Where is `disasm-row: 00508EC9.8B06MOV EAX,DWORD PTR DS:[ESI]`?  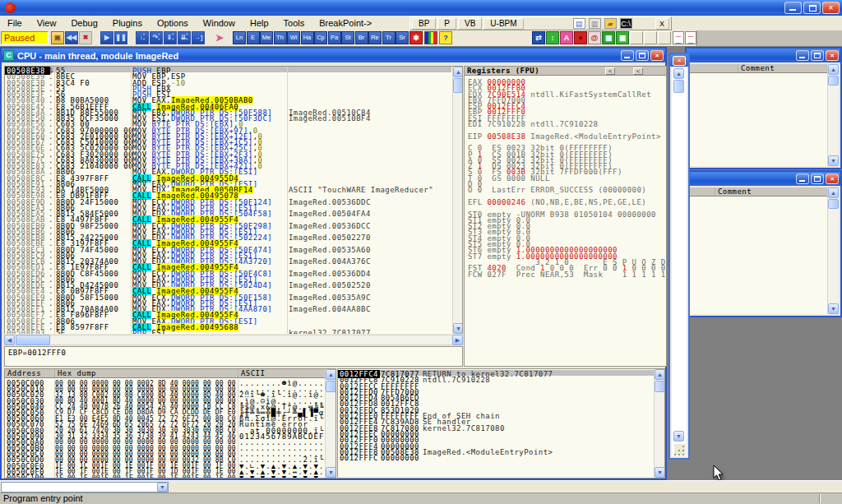
disasm-row: 00508EC9.8B06MOV EAX,DWORD PTR DS:[ESI] is located at coordinates (229, 255).